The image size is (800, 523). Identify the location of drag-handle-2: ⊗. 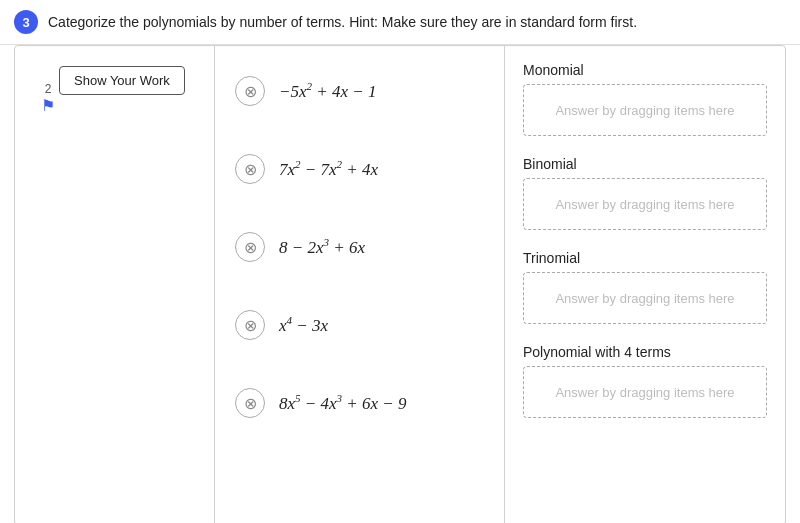
(250, 169).